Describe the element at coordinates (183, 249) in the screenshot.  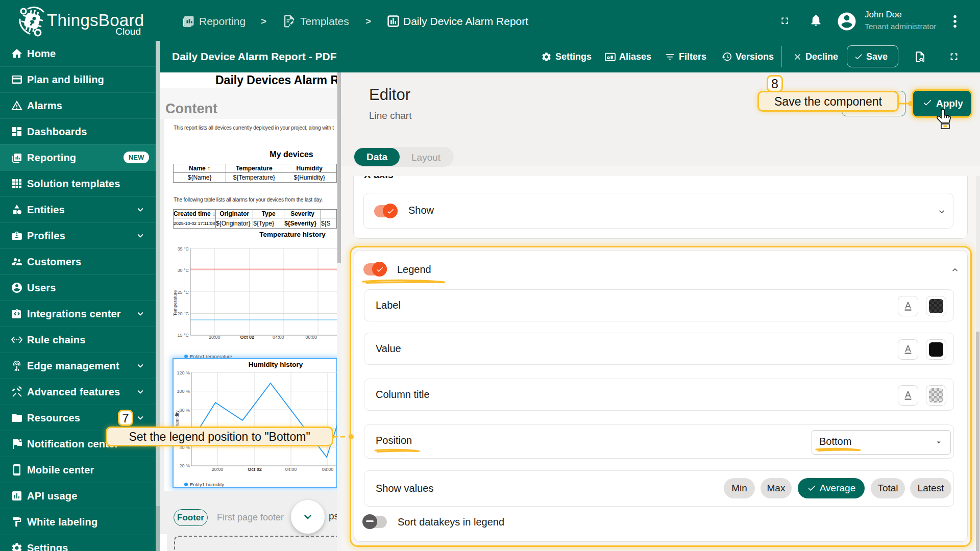
I see `svg-text: 35 °C` at that location.